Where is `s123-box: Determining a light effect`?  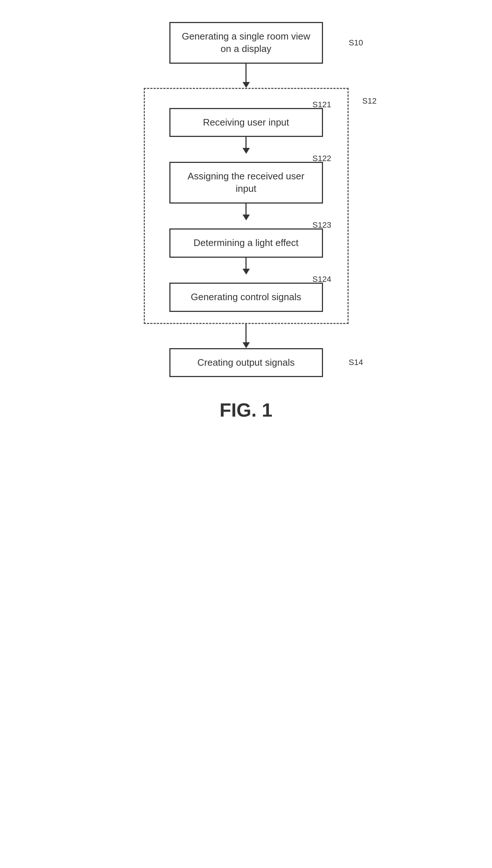
s123-box: Determining a light effect is located at coordinates (246, 243).